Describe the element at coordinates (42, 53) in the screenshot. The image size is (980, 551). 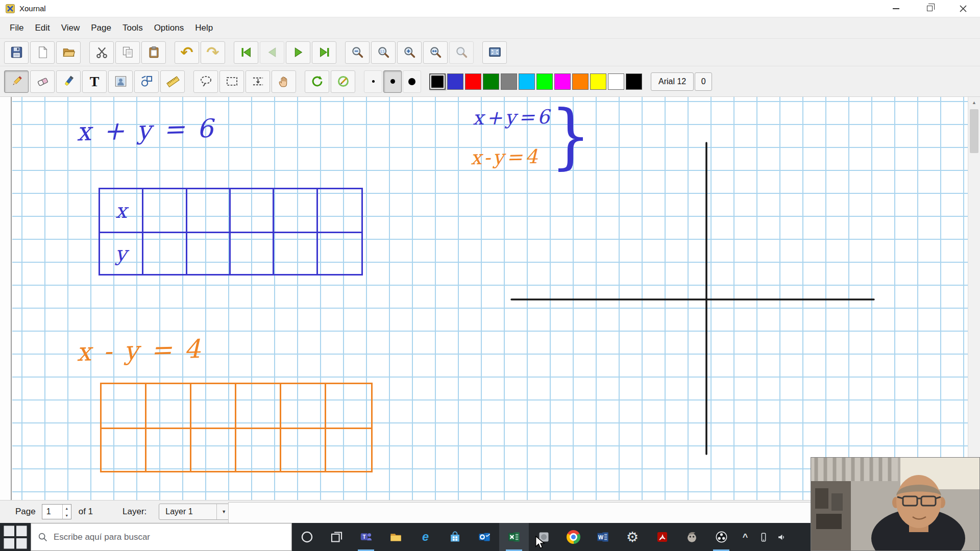
I see `new-button` at that location.